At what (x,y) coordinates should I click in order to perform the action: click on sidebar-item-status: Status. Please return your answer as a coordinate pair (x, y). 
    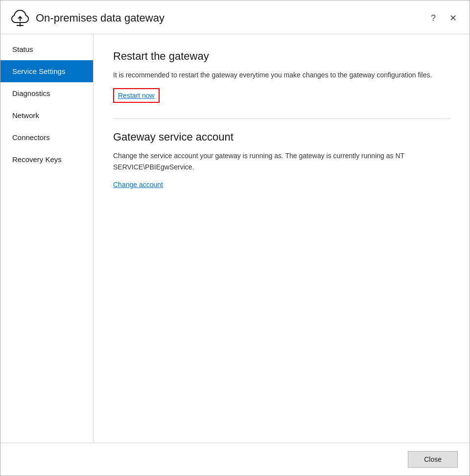
    Looking at the image, I should click on (47, 49).